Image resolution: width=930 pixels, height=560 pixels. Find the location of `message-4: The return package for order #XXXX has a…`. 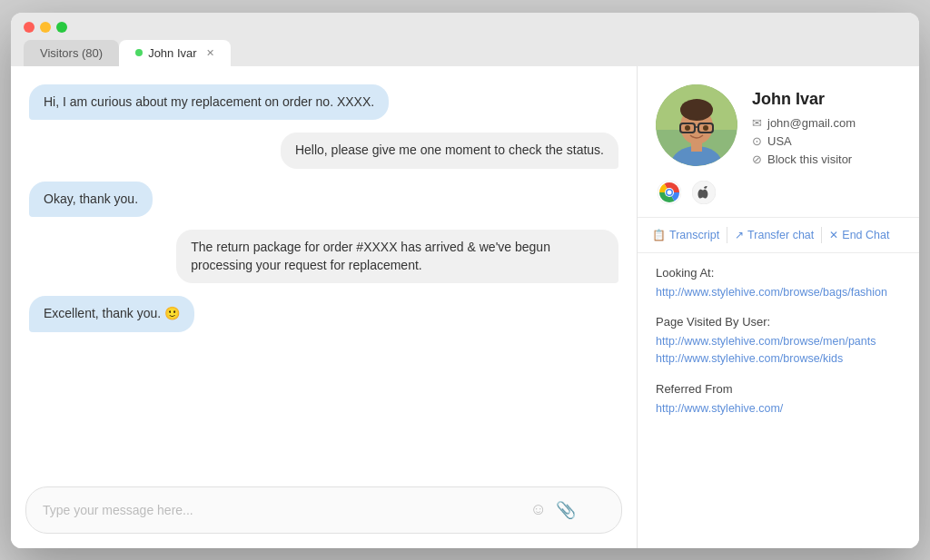

message-4: The return package for order #XXXX has a… is located at coordinates (398, 256).